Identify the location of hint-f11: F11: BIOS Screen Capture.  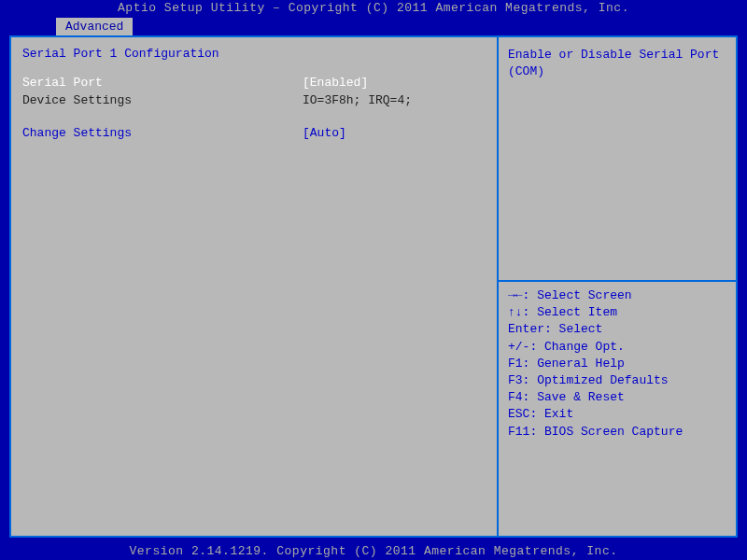
(617, 432).